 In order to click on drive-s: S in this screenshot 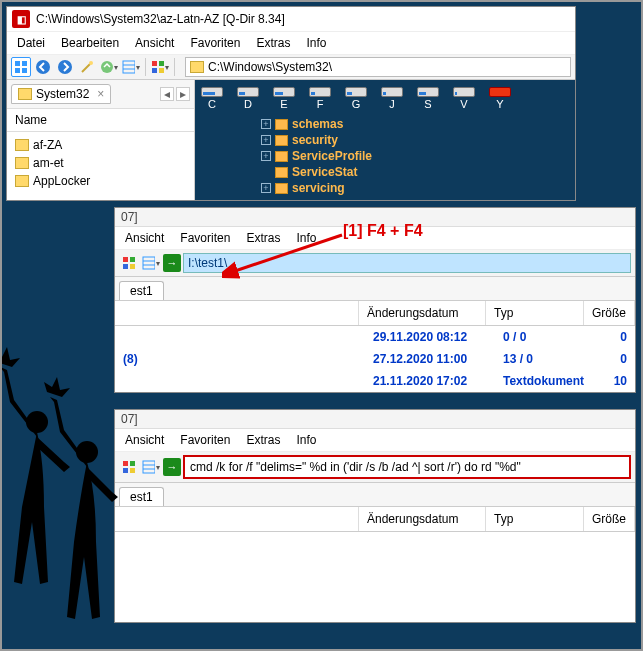, I will do `click(428, 98)`.